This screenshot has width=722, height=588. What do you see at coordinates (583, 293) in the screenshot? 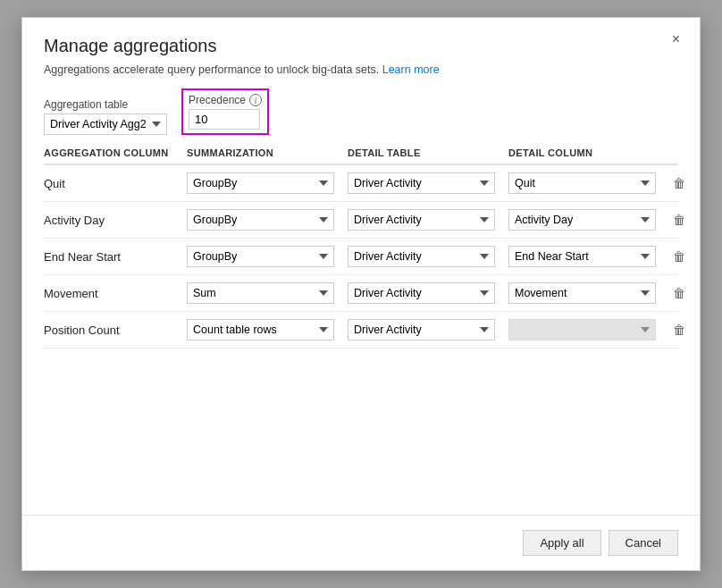
I see `detail-column-select-movement: Movement` at bounding box center [583, 293].